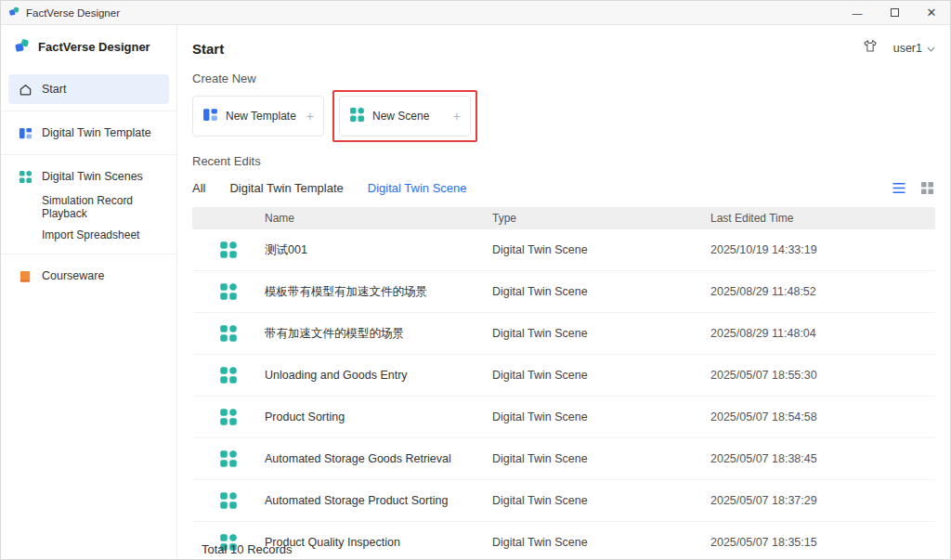  Describe the element at coordinates (823, 218) in the screenshot. I see `column-header-time: Last Edited Time` at that location.